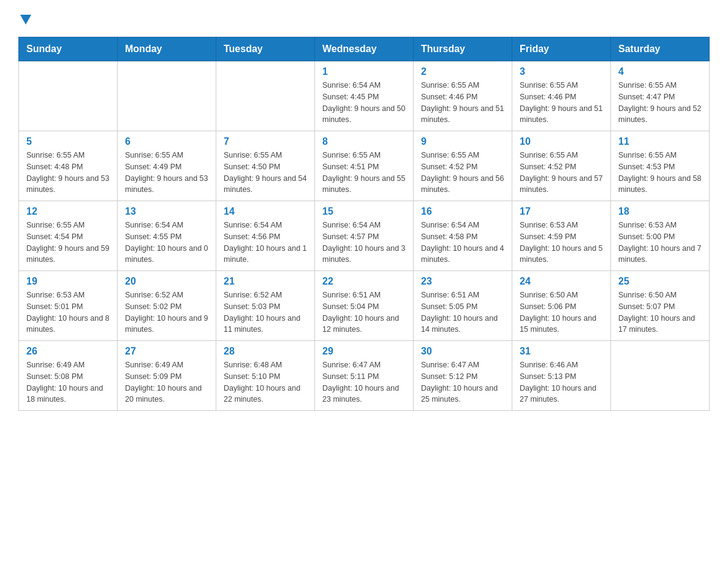 The width and height of the screenshot is (728, 563). Describe the element at coordinates (364, 96) in the screenshot. I see `calendar-week-row: 1Sunrise: 6:54 AMSunset: 4:45 PMDaylight…` at that location.